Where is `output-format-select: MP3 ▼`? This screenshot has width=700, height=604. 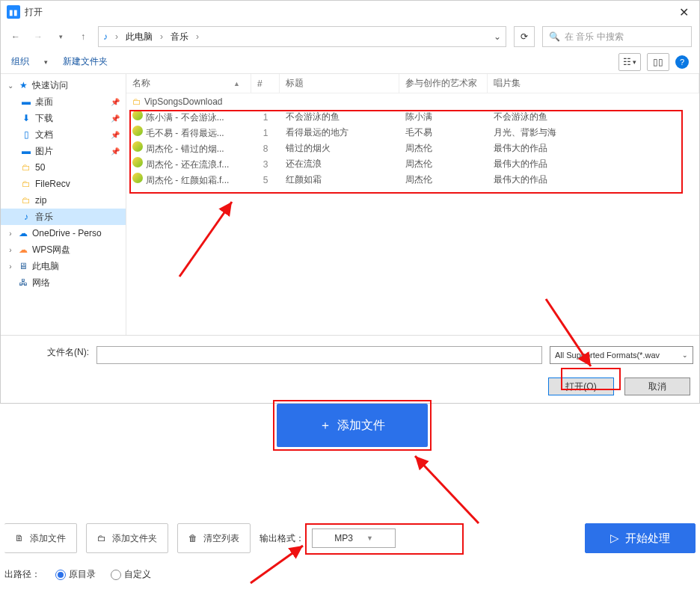
output-format-select: MP3 ▼ is located at coordinates (354, 538).